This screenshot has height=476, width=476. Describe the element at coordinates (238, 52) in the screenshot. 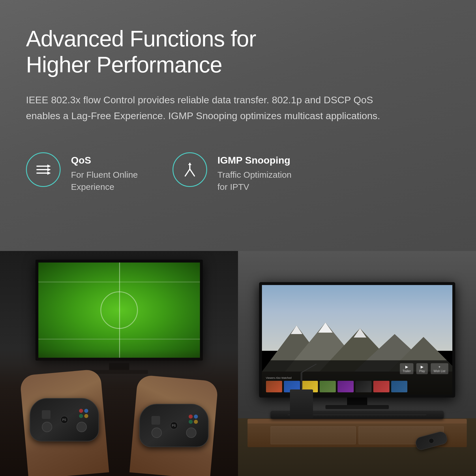

I see `main-title: Advanced Functions for Higher Performanc…` at that location.